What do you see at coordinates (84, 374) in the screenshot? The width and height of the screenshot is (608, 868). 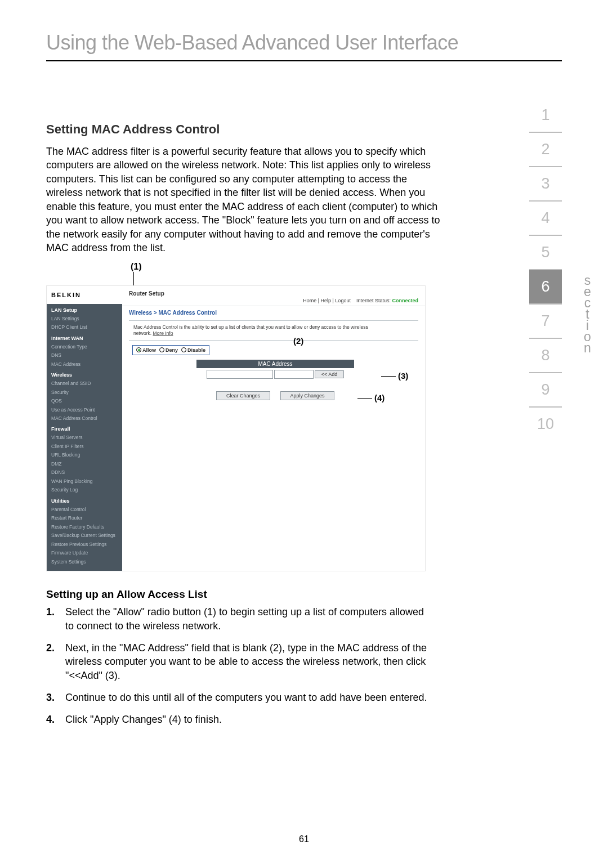 I see `nav-head-wireless: Wireless` at bounding box center [84, 374].